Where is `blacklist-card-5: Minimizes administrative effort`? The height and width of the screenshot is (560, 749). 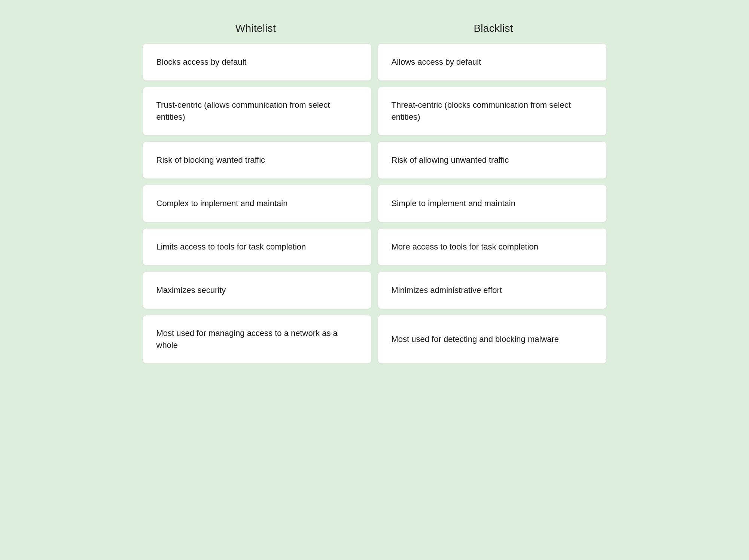
blacklist-card-5: Minimizes administrative effort is located at coordinates (492, 290).